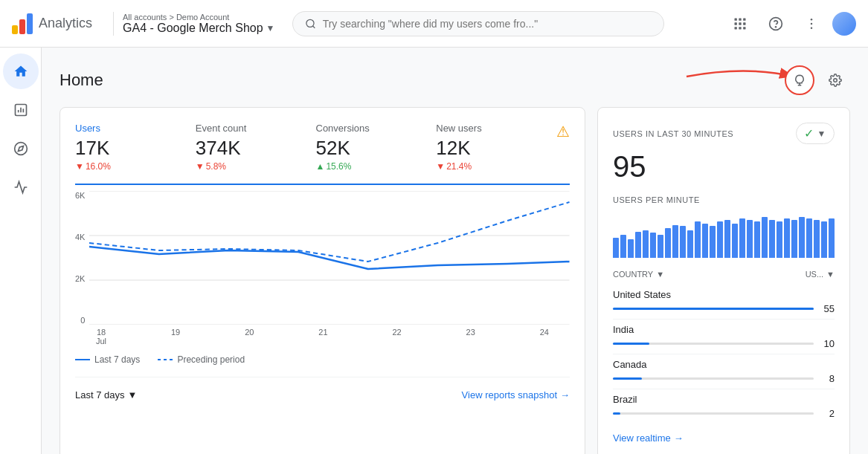 Image resolution: width=868 pixels, height=454 pixels. Describe the element at coordinates (724, 354) in the screenshot. I see `country-table: United States 55 India 10 Canada` at that location.